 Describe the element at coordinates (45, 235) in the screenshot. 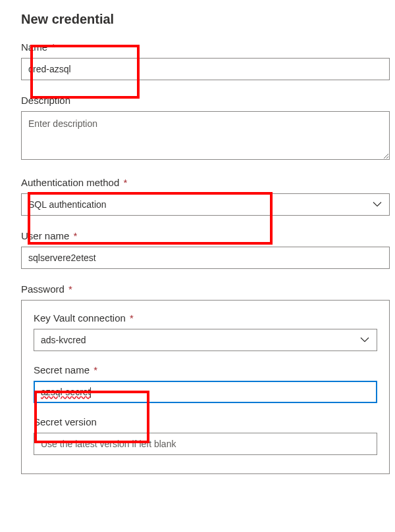

I see `username-label-text: User name` at that location.